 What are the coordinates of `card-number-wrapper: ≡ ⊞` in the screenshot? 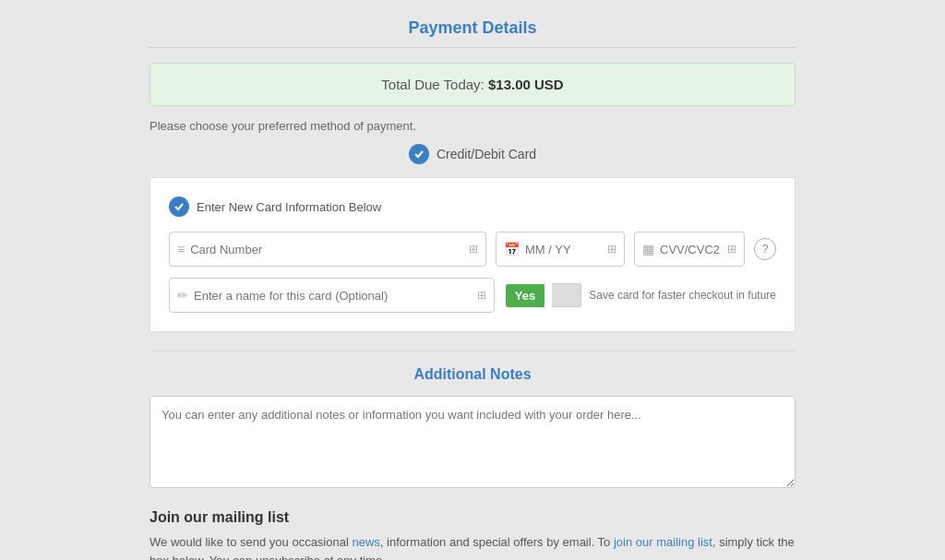 It's located at (328, 249).